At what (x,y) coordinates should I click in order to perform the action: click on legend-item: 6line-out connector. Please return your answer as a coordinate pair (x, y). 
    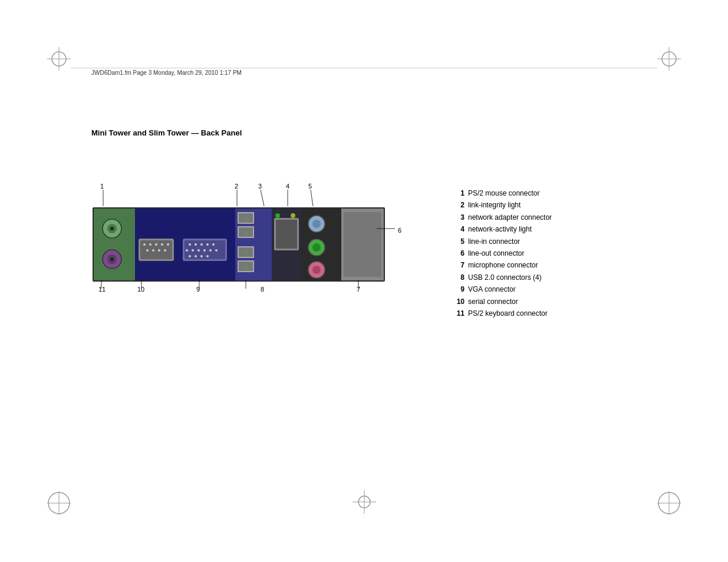
    Looking at the image, I should click on (503, 253).